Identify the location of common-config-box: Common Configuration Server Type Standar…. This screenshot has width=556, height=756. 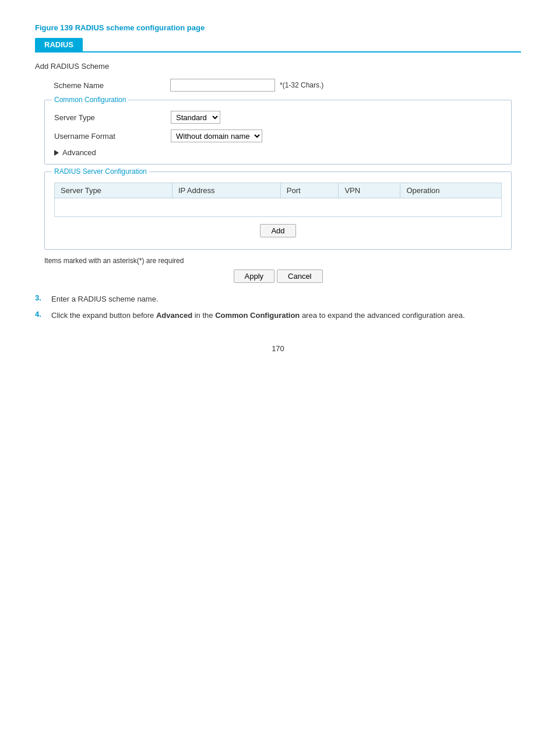
(278, 132).